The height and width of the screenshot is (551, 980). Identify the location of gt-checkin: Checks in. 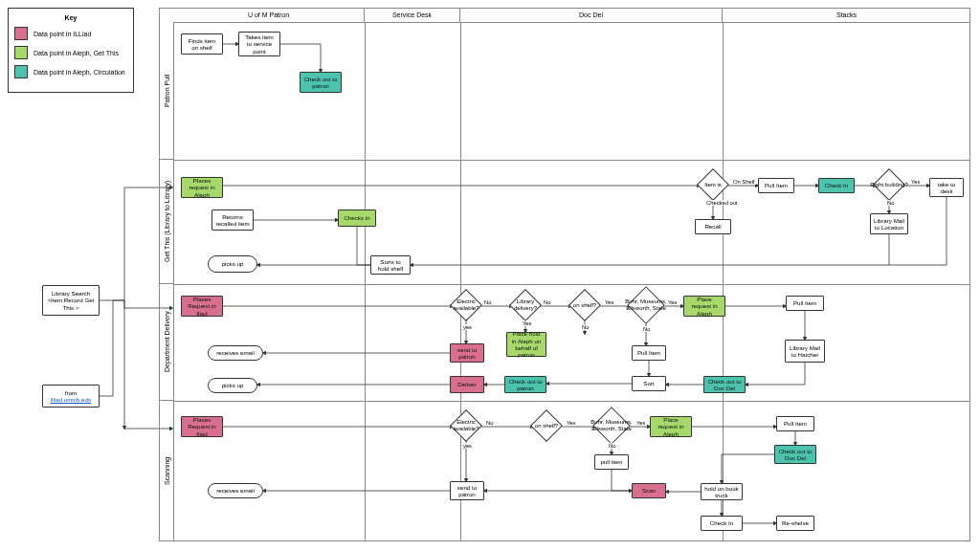
(357, 218).